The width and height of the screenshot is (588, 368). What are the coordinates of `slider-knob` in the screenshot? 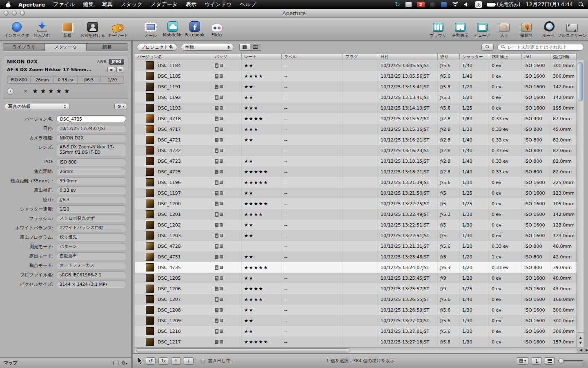 It's located at (561, 361).